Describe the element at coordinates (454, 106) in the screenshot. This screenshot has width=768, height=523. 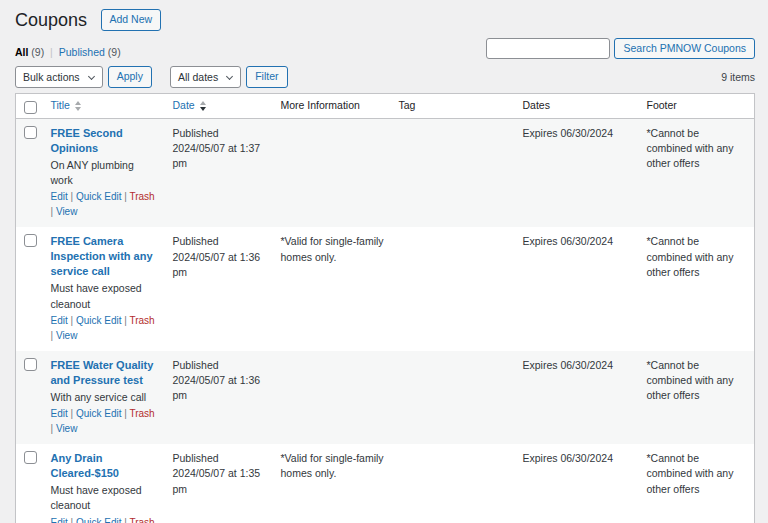
I see `column-tag: Tag` at that location.